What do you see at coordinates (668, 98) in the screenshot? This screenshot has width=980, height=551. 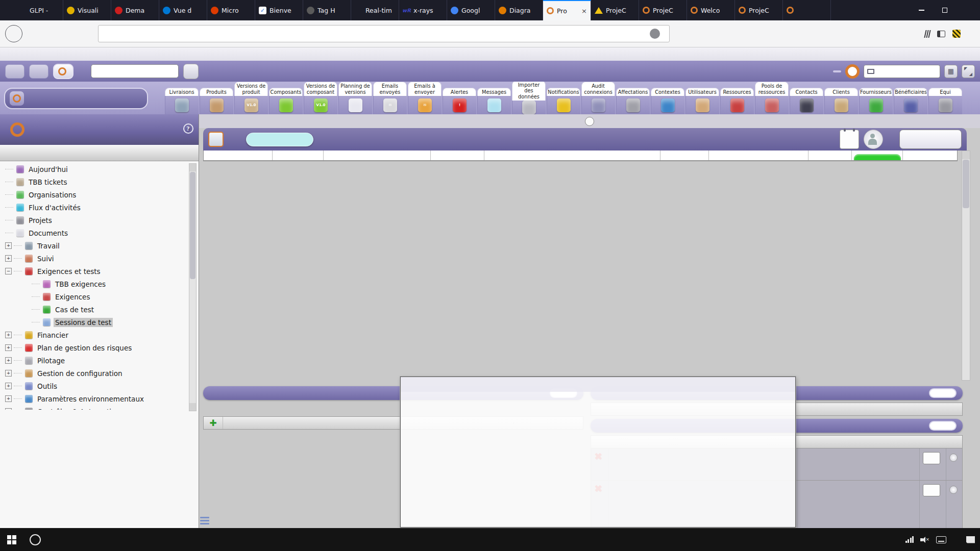 I see `ribbon-item: Contextes` at bounding box center [668, 98].